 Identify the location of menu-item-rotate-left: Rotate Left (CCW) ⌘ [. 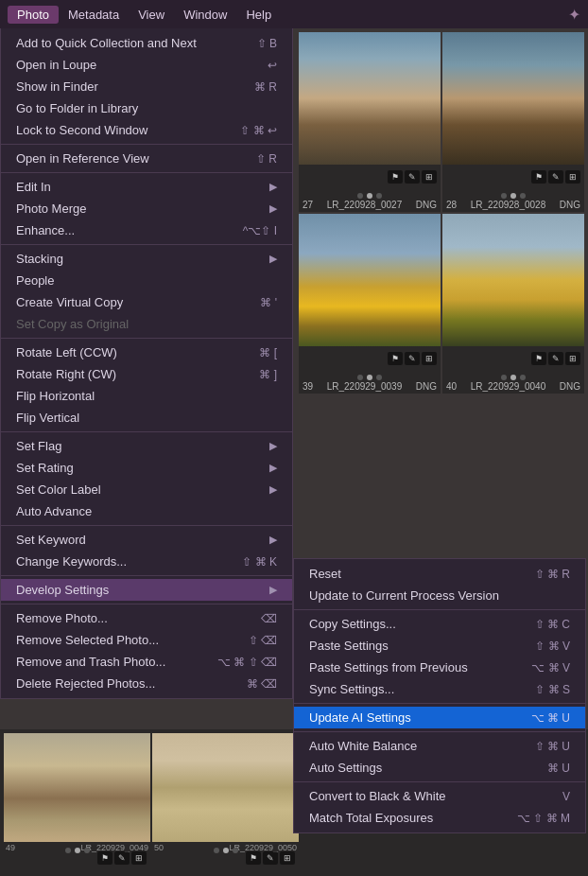
(147, 352).